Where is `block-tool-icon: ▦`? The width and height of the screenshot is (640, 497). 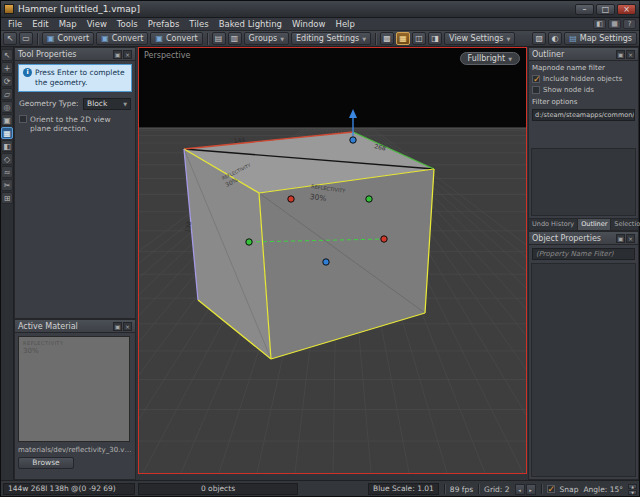 block-tool-icon: ▦ is located at coordinates (7, 133).